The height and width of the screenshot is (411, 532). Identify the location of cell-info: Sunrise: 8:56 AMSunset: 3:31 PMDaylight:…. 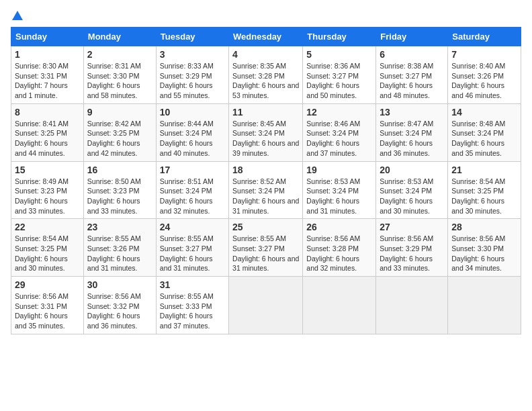
(42, 311).